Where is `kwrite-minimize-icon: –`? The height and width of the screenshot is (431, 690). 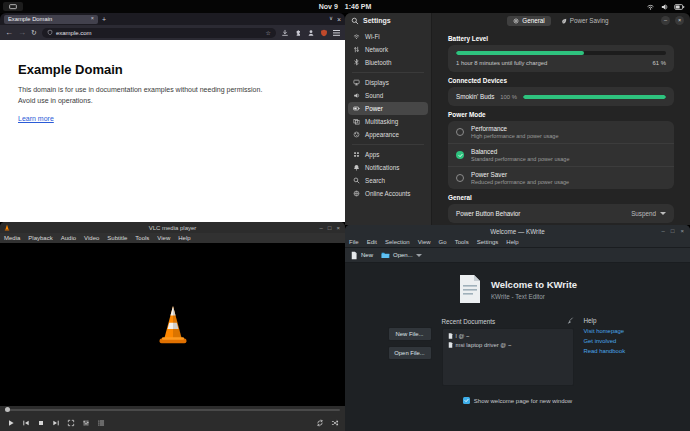
kwrite-minimize-icon: – is located at coordinates (664, 231).